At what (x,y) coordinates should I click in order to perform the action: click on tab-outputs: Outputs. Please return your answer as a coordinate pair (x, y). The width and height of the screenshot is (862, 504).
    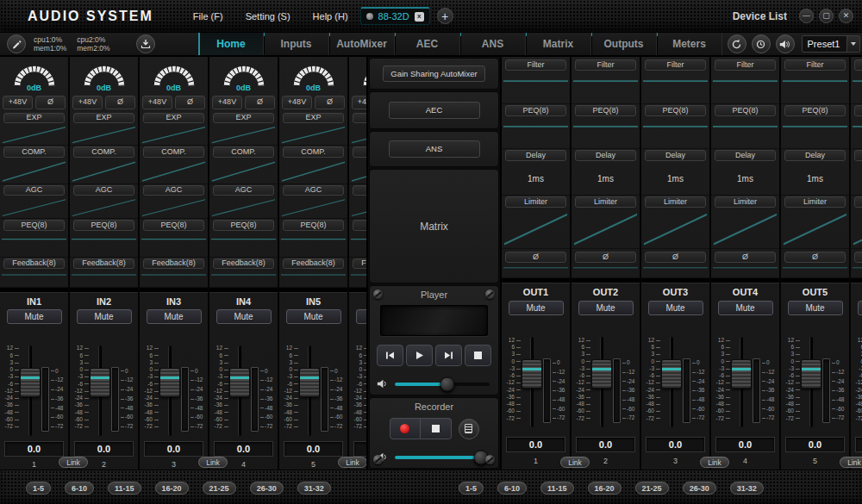
    Looking at the image, I should click on (624, 44).